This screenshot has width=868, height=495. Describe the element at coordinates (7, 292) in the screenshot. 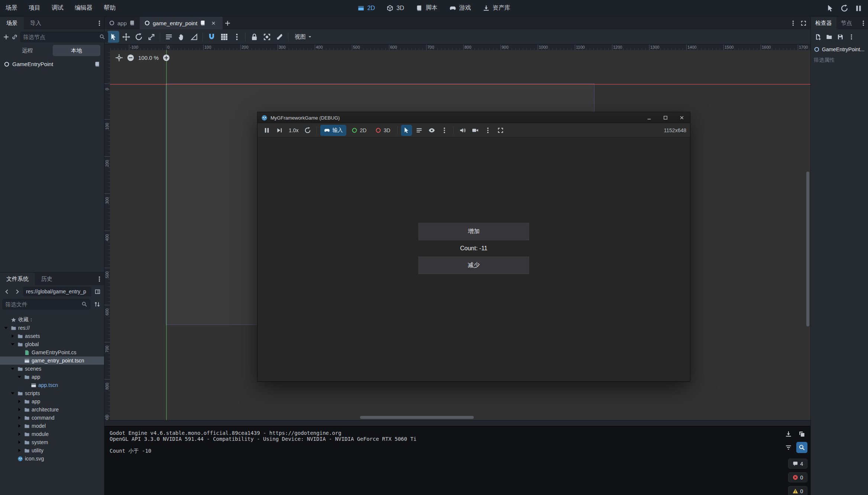

I see `nav-back-button` at that location.